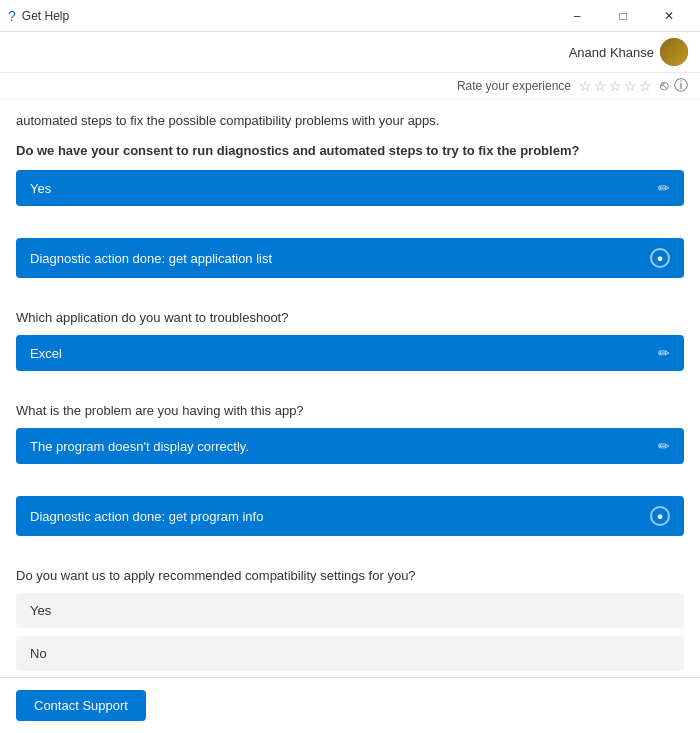 This screenshot has width=700, height=733. Describe the element at coordinates (350, 16) in the screenshot. I see `title-bar: ? Get Help – □ ✕` at that location.